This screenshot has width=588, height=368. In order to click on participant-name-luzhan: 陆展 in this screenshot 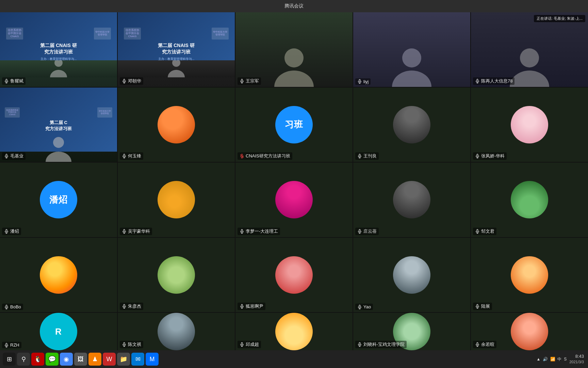, I will do `click(483, 306)`.